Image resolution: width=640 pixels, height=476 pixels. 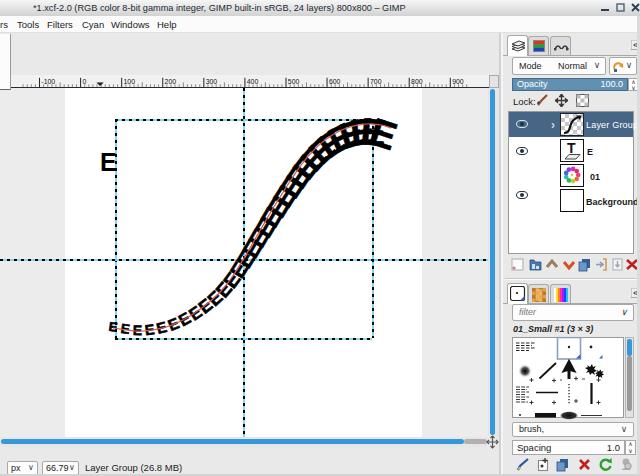 I want to click on svg-text: 300, so click(x=212, y=82).